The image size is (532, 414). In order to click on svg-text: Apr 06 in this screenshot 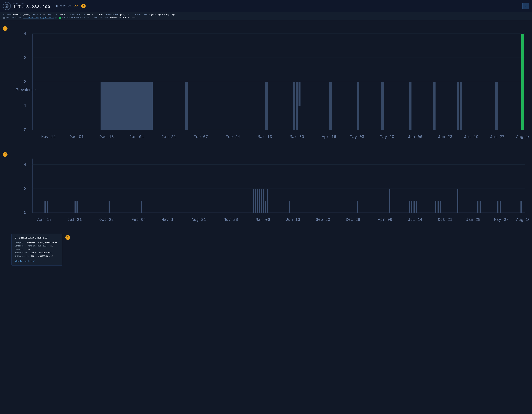, I will do `click(385, 220)`.